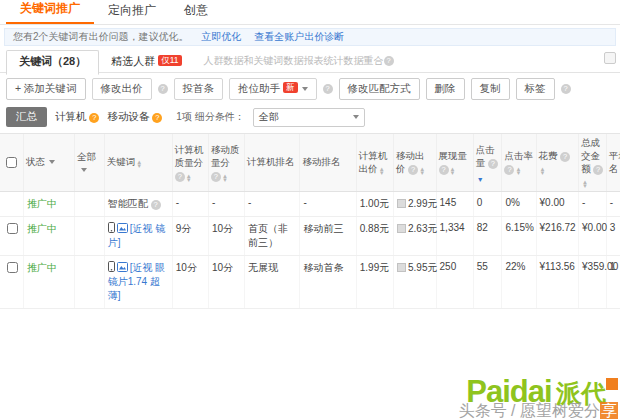 This screenshot has height=419, width=620. What do you see at coordinates (454, 282) in the screenshot?
I see `impressions-cell: 250` at bounding box center [454, 282].